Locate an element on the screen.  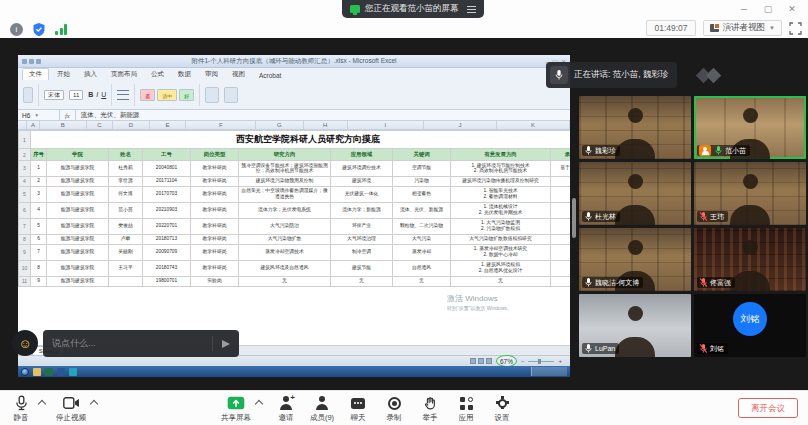
panel-resize-handle is located at coordinates (574, 218).